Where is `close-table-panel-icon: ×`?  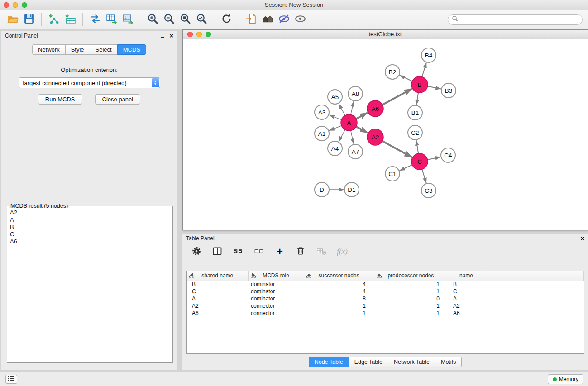
close-table-panel-icon: × is located at coordinates (583, 238).